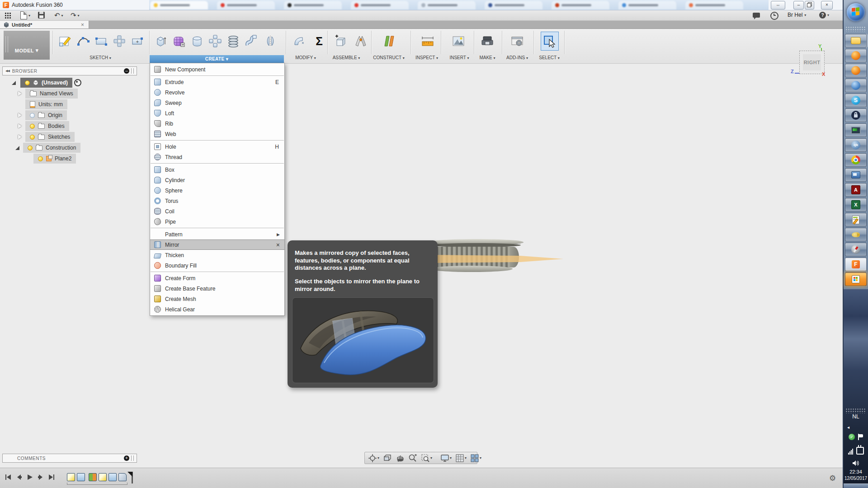  What do you see at coordinates (179, 41) in the screenshot?
I see `create-form-icon` at bounding box center [179, 41].